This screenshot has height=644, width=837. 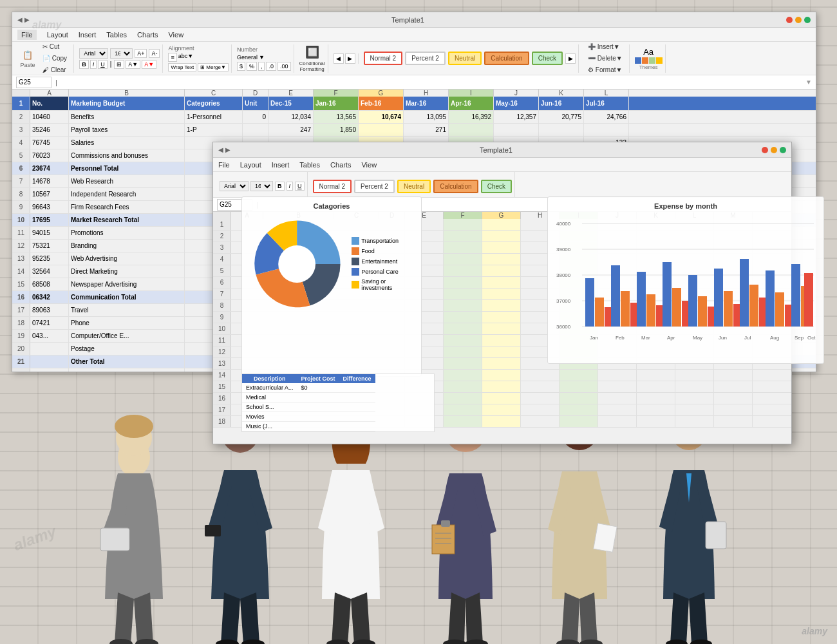 What do you see at coordinates (809, 82) in the screenshot?
I see `expand-formula-btn: ▼` at bounding box center [809, 82].